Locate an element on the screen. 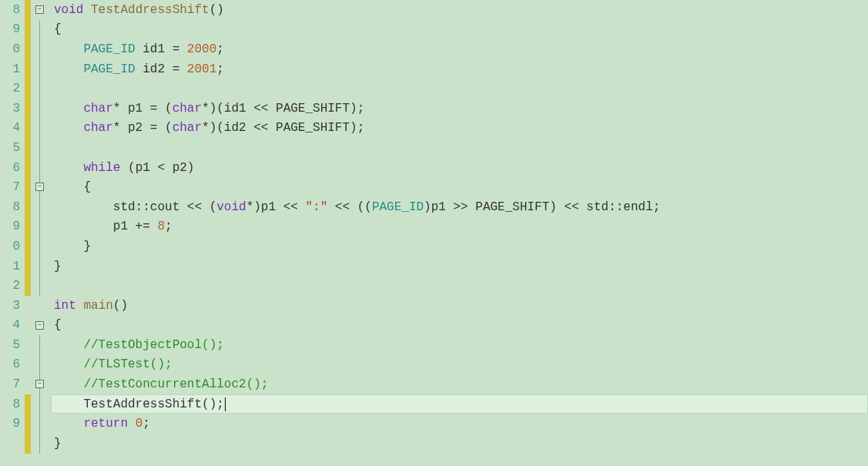  code-line: TestAddressShift(); is located at coordinates (459, 404).